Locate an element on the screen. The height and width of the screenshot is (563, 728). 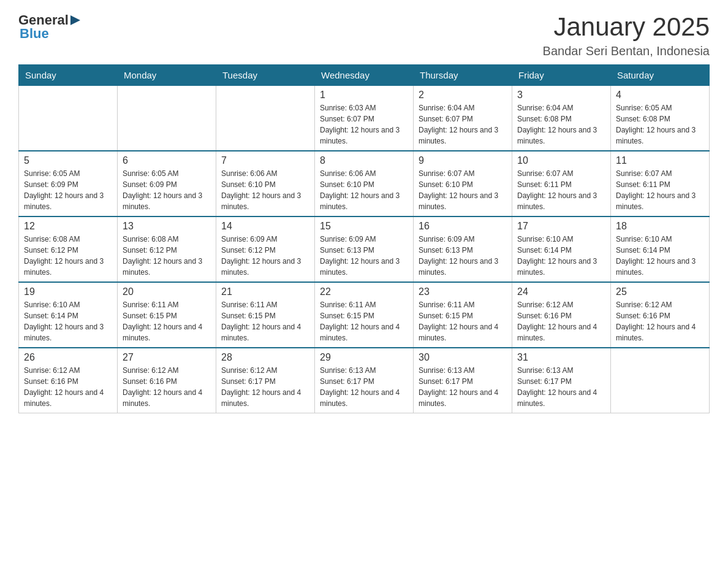
week-row-5: 26Sunrise: 6:12 AMSunset: 6:16 PMDayligh… is located at coordinates (364, 380).